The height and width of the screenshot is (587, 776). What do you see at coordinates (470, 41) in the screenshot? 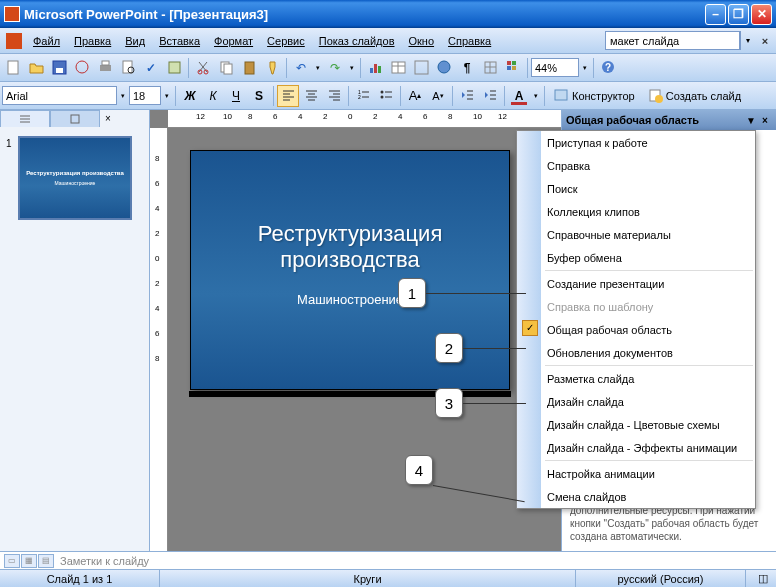
I see `menu-help: Справка` at bounding box center [470, 41].